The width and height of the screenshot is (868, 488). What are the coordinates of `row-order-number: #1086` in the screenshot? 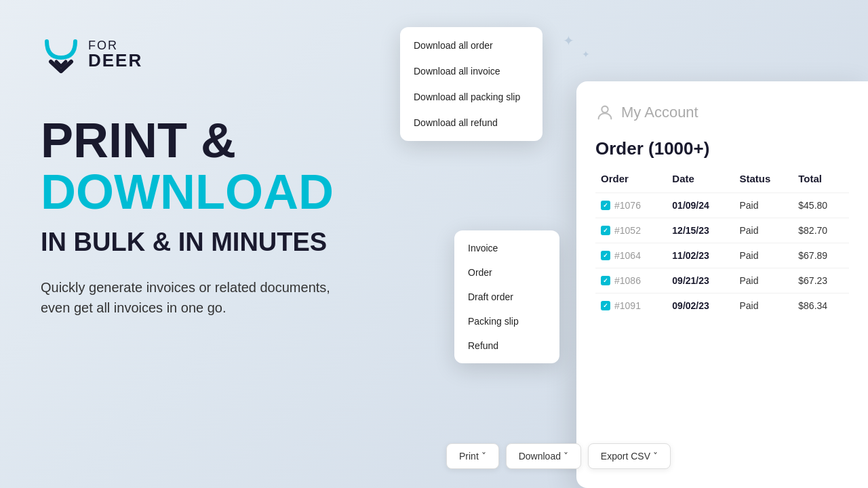 It's located at (628, 281).